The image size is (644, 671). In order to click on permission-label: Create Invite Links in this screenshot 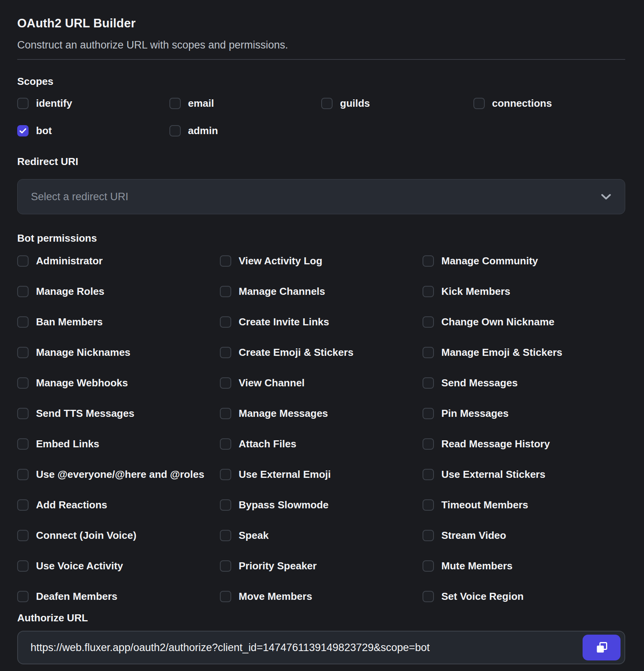, I will do `click(284, 322)`.